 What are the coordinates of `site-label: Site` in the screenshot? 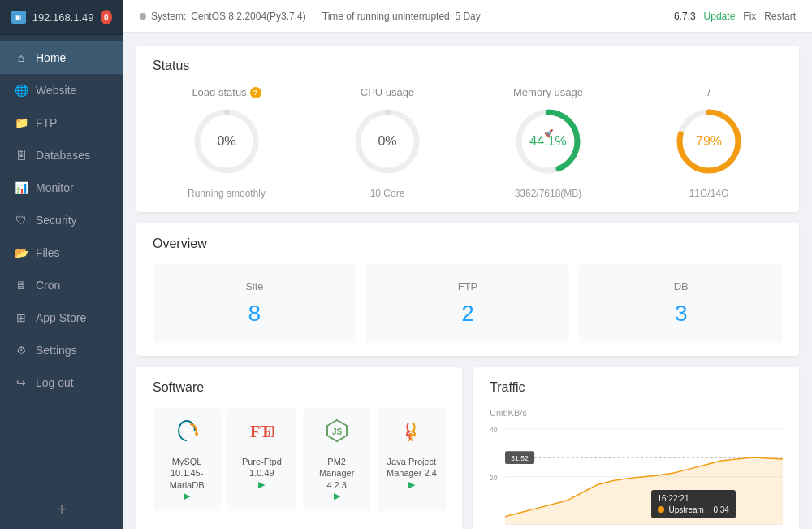 It's located at (255, 286).